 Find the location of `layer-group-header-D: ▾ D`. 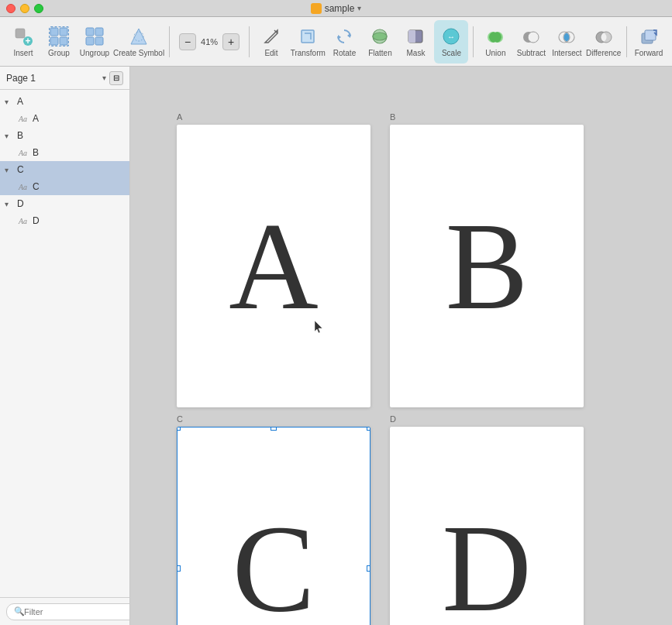

layer-group-header-D: ▾ D is located at coordinates (65, 204).